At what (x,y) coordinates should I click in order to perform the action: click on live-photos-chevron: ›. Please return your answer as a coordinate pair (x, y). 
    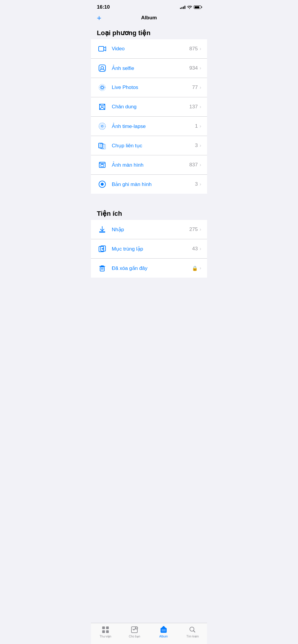
    Looking at the image, I should click on (200, 87).